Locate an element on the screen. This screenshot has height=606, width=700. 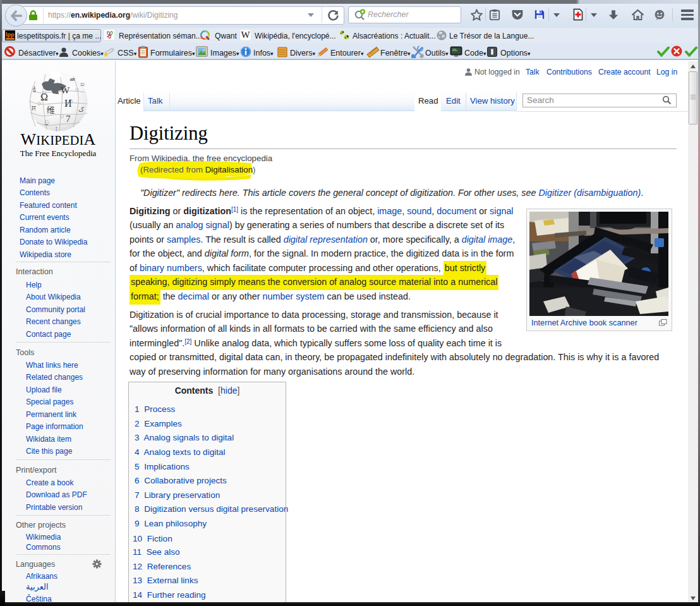
svg-text: ව is located at coordinates (47, 123).